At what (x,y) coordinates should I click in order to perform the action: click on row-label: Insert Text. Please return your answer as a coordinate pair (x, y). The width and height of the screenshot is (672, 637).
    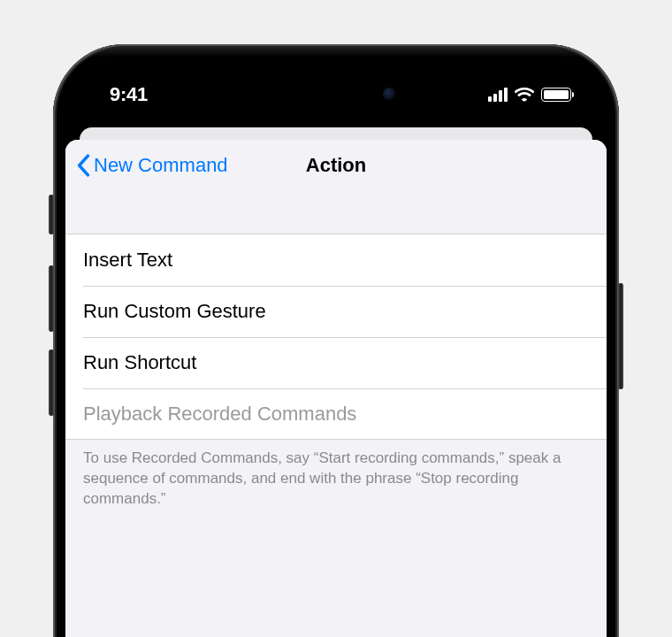
    Looking at the image, I should click on (336, 260).